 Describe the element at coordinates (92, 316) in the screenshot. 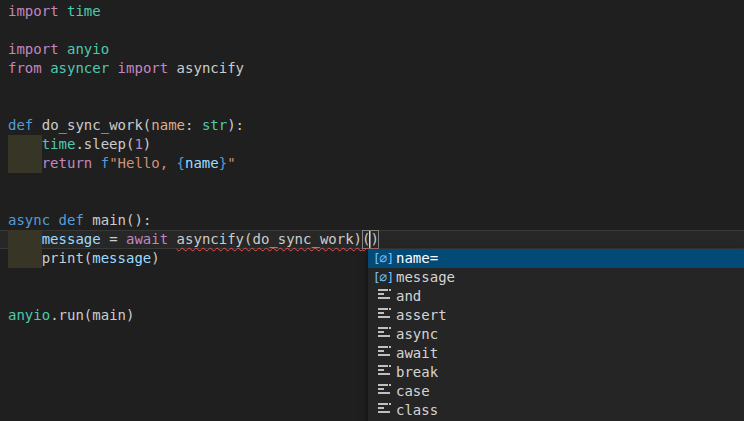

I see `code-token: .run(main)` at that location.